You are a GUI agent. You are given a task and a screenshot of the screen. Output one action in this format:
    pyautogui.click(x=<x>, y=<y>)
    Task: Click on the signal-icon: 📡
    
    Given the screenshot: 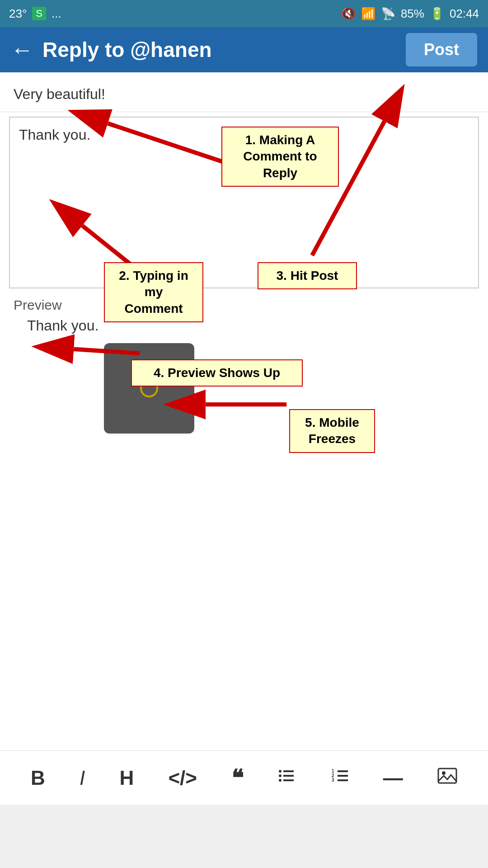 What is the action you would take?
    pyautogui.click(x=388, y=14)
    